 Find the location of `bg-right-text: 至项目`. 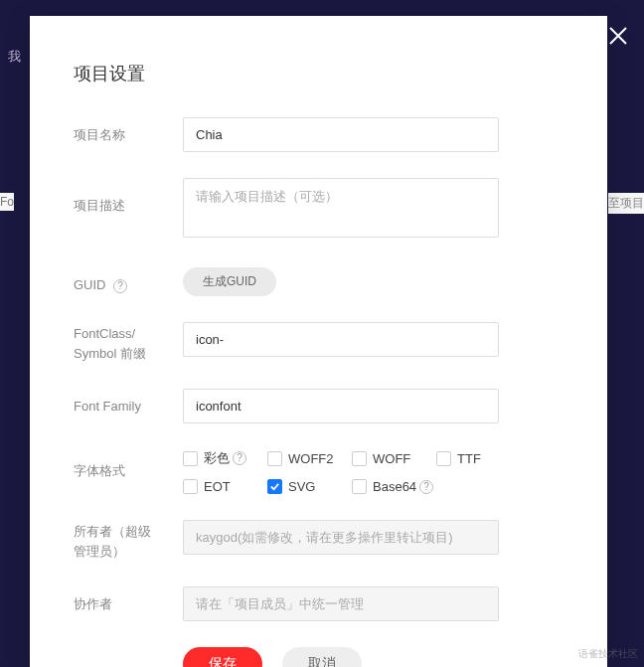

bg-right-text: 至项目 is located at coordinates (626, 203).